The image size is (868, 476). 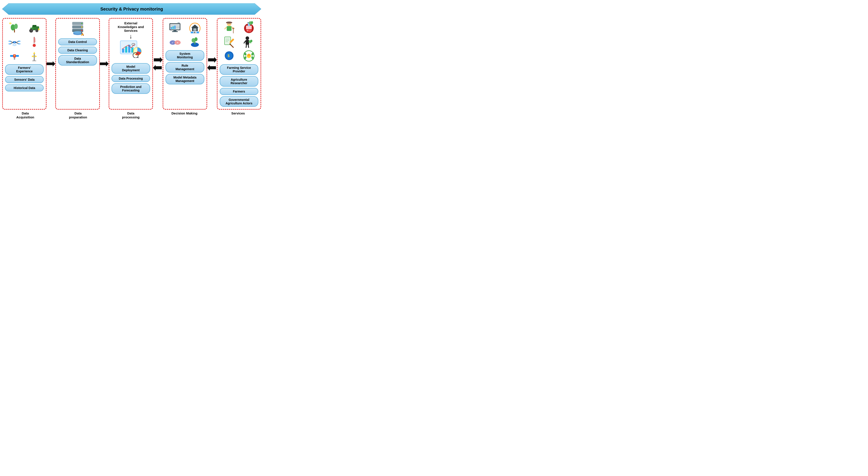 What do you see at coordinates (132, 9) in the screenshot?
I see `security-label: Security & Privacy monitoring` at bounding box center [132, 9].